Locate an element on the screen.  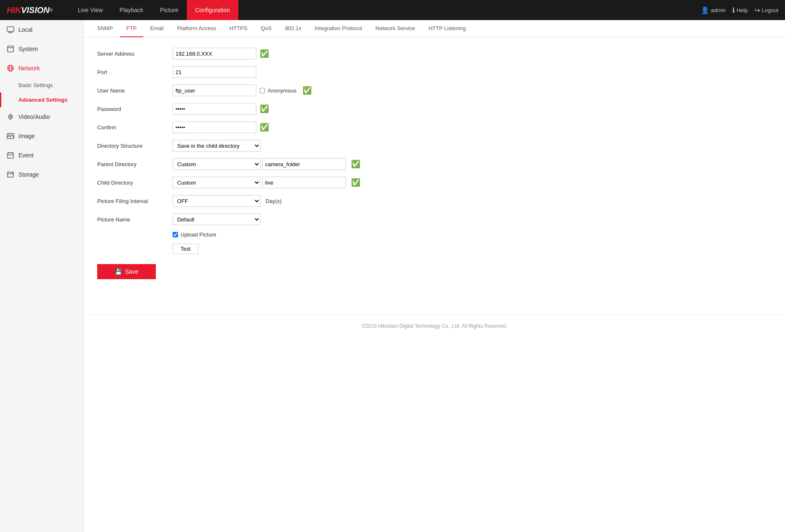
confirm-check-icon: ✅ is located at coordinates (264, 127).